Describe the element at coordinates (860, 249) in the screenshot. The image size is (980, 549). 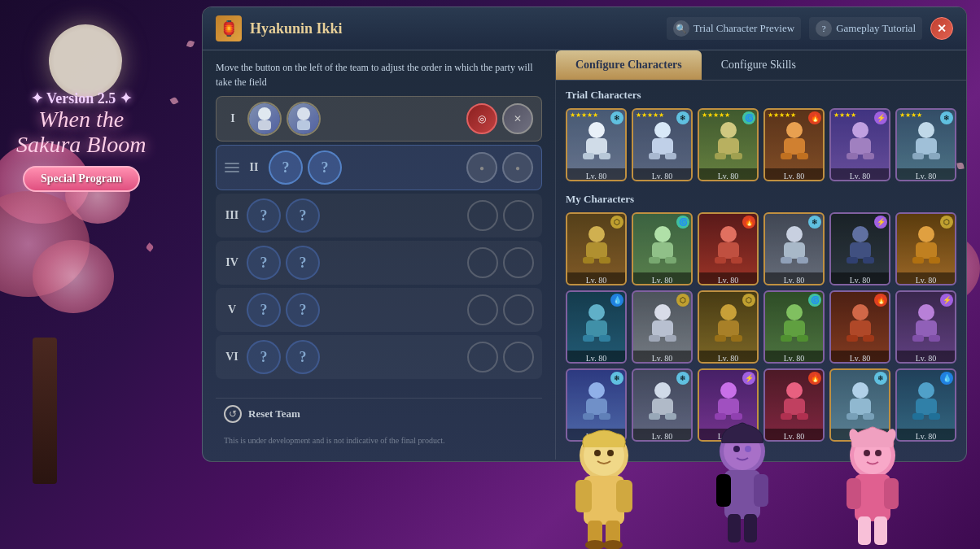
I see `my-char-5: ⚡ Lv. 80` at that location.